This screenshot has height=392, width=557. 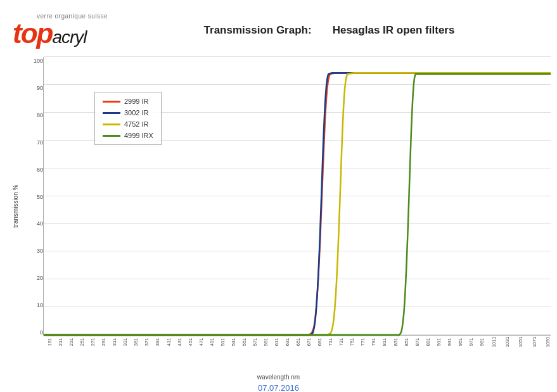 What do you see at coordinates (288, 345) in the screenshot?
I see `x-axis-ticks: 191 211 231 251 271 291 311 331 351 371 …` at bounding box center [288, 345].